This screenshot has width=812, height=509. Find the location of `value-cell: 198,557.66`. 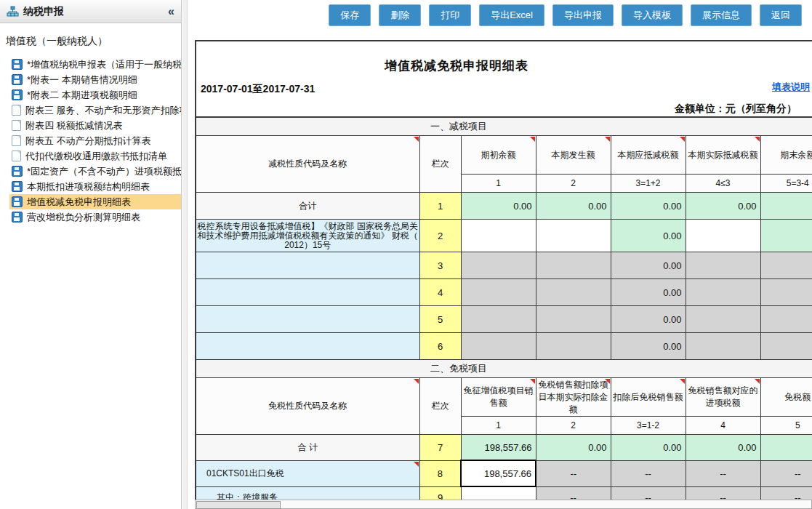

value-cell: 198,557.66 is located at coordinates (499, 448).